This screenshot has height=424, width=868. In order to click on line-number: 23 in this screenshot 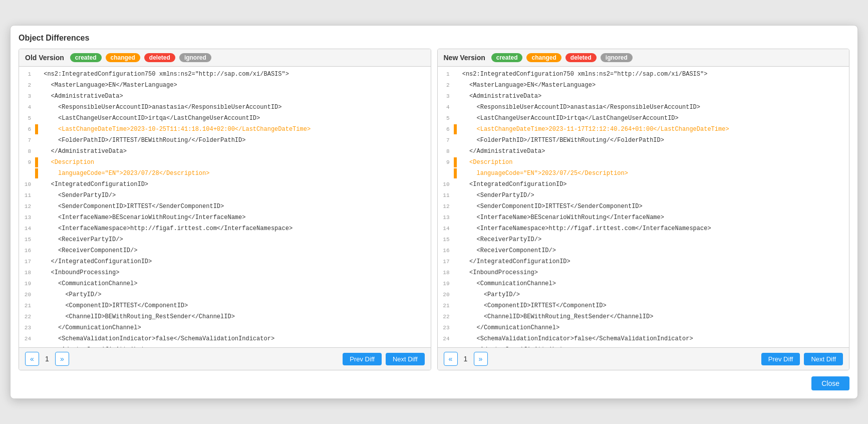, I will do `click(27, 328)`.